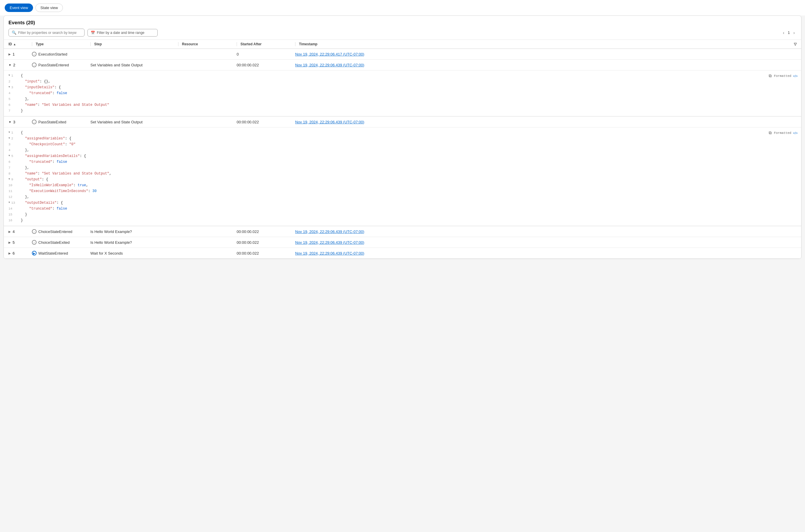 Image resolution: width=805 pixels, height=532 pixels. Describe the element at coordinates (403, 243) in the screenshot. I see `event-row-5: ▶ 5 – ChoiceStateExited Is Hello World E…` at that location.